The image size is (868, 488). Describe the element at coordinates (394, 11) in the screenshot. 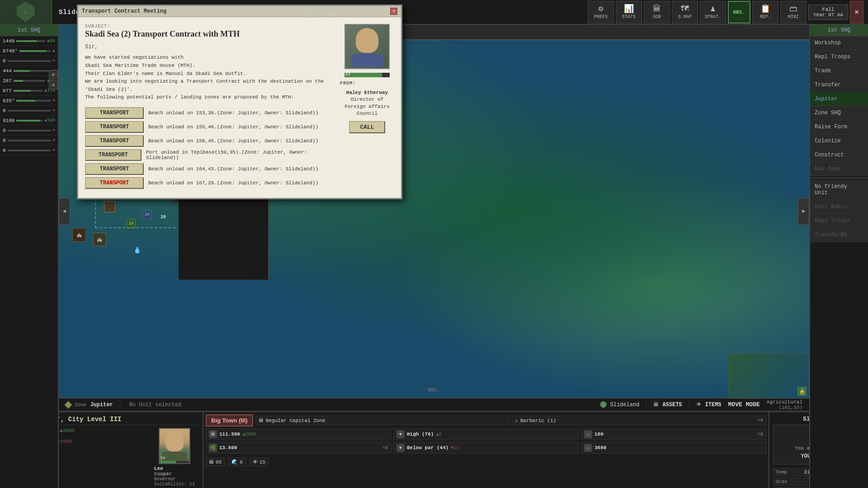

I see `dialog-close-button: ×` at that location.